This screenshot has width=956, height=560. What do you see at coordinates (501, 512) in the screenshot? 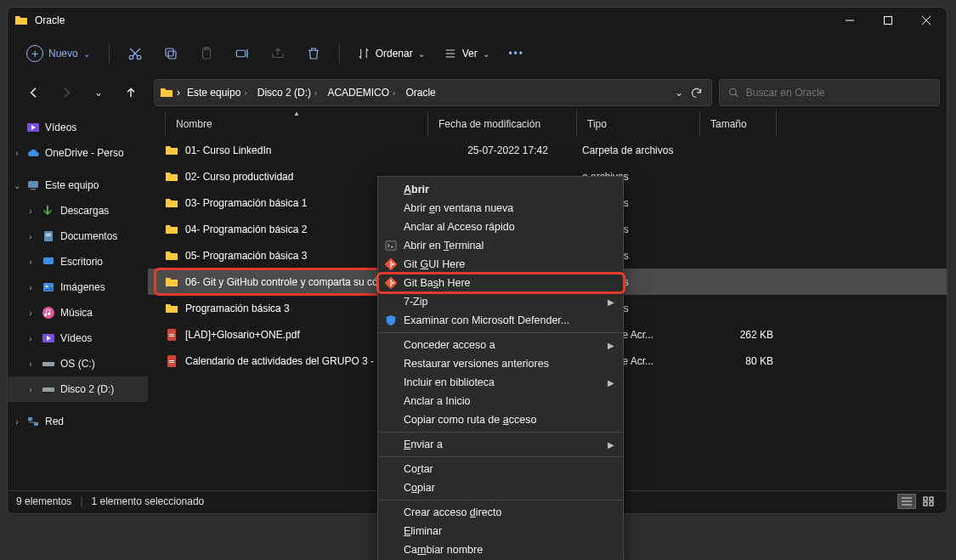
I see `context-menu-item: Crear acceso directo` at bounding box center [501, 512].